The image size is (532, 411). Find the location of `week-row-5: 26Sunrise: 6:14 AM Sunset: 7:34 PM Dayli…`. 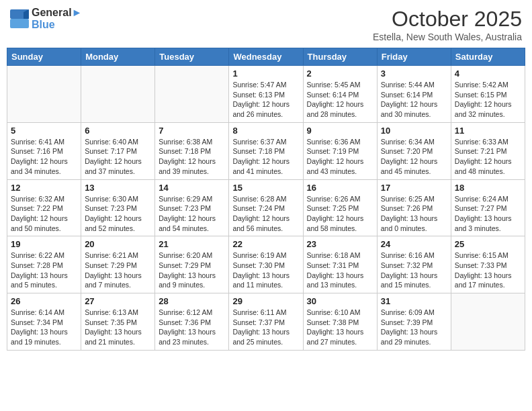

week-row-5: 26Sunrise: 6:14 AM Sunset: 7:34 PM Dayli… is located at coordinates (266, 322).